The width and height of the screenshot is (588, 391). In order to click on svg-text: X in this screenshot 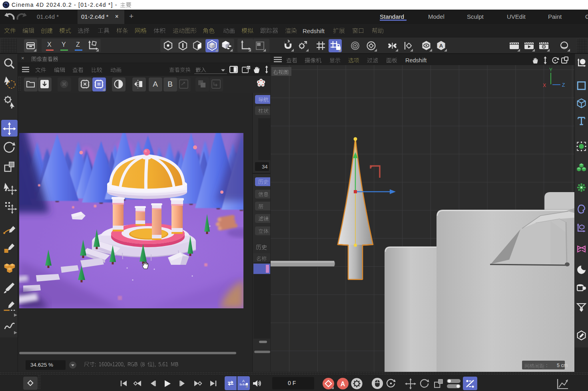, I will do `click(544, 85)`.